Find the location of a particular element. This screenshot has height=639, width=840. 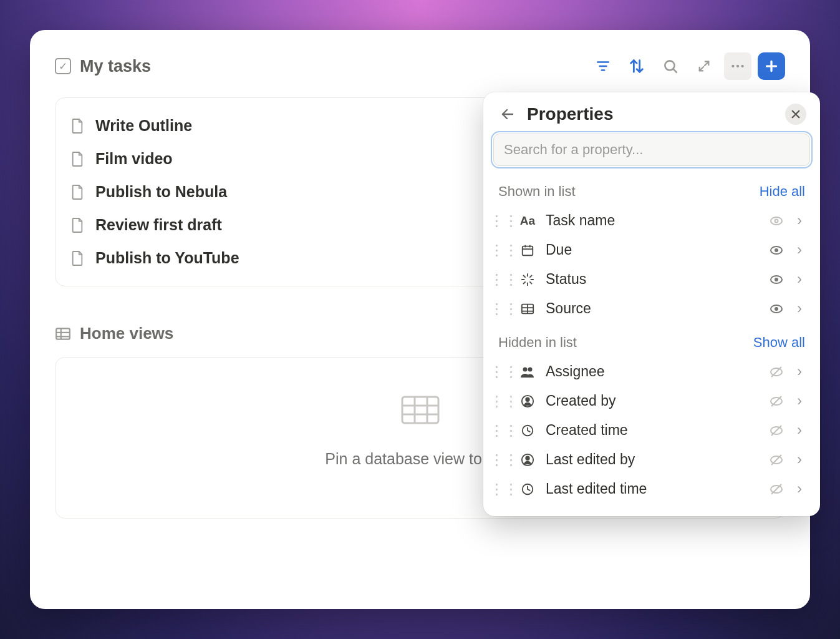

property-label: Due is located at coordinates (652, 250).